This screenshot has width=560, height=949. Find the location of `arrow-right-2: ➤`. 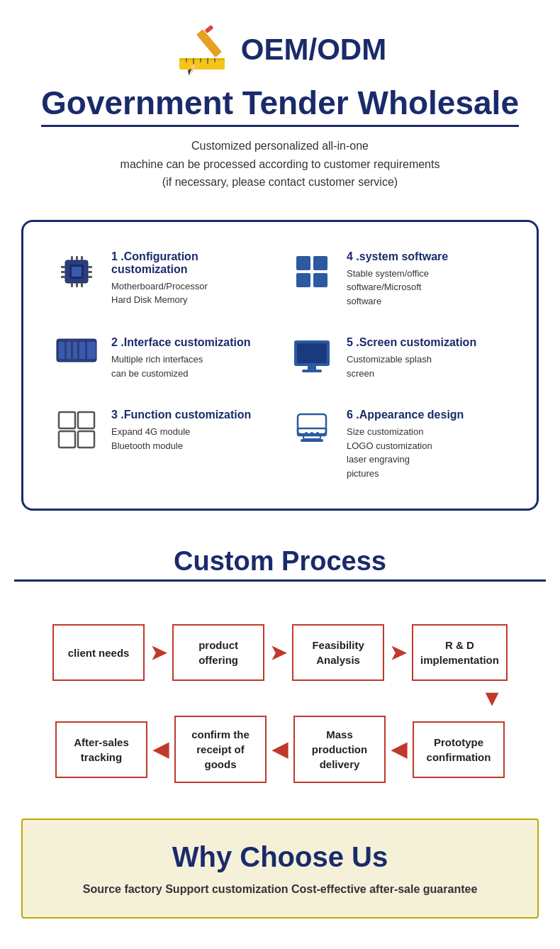

arrow-right-2: ➤ is located at coordinates (278, 653).